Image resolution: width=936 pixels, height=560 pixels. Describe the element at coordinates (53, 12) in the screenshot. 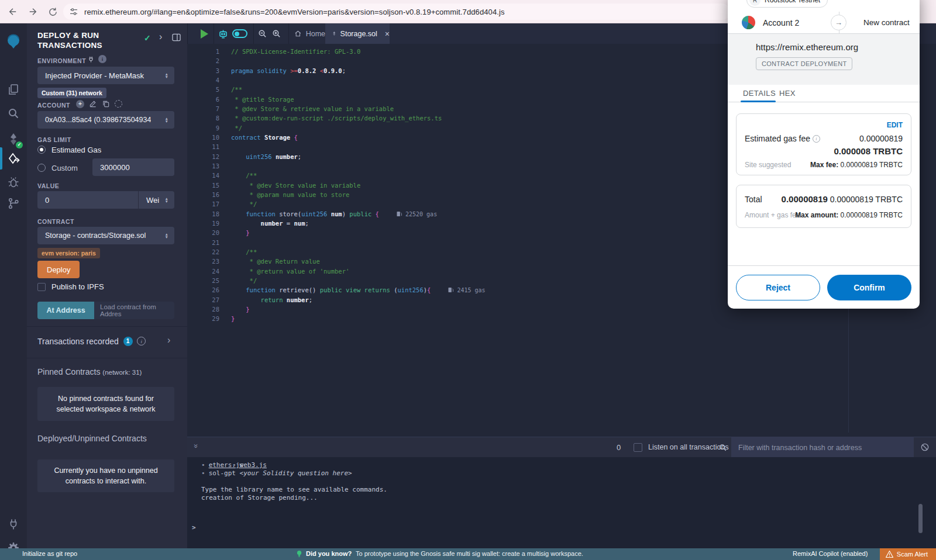

I see `reload-icon` at that location.